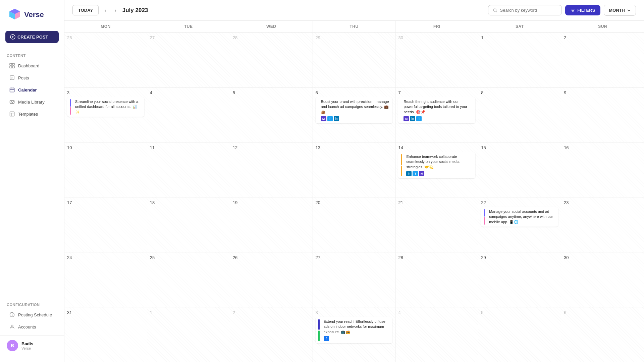 This screenshot has height=362, width=644. What do you see at coordinates (271, 38) in the screenshot?
I see `calendar-date: 28` at bounding box center [271, 38].